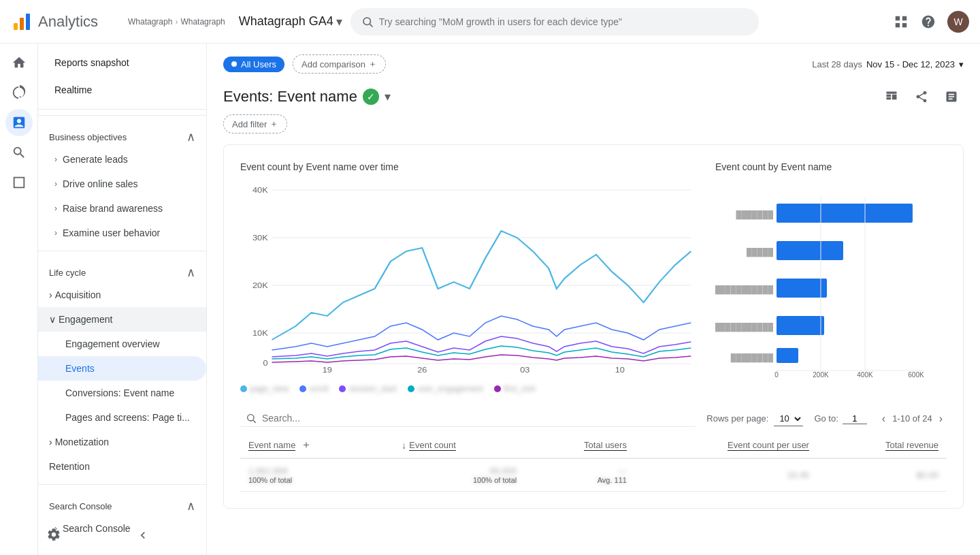  What do you see at coordinates (882, 445) in the screenshot?
I see `col-total-revenue: Total revenue` at bounding box center [882, 445].